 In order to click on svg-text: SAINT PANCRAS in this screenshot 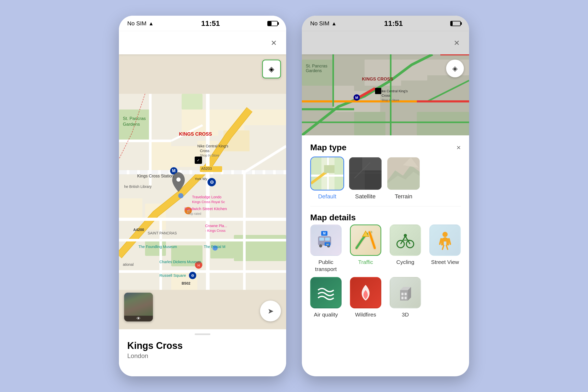, I will do `click(162, 233)`.